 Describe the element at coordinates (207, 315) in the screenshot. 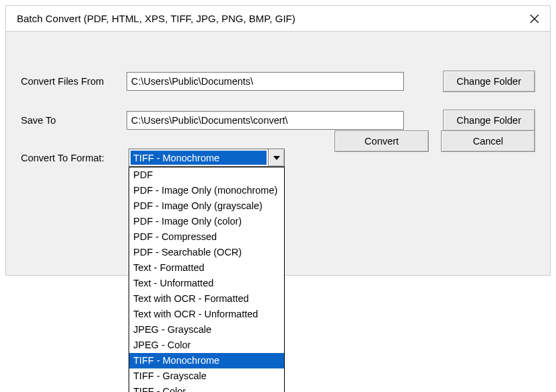

I see `format-option: Text with OCR - Unformatted` at that location.